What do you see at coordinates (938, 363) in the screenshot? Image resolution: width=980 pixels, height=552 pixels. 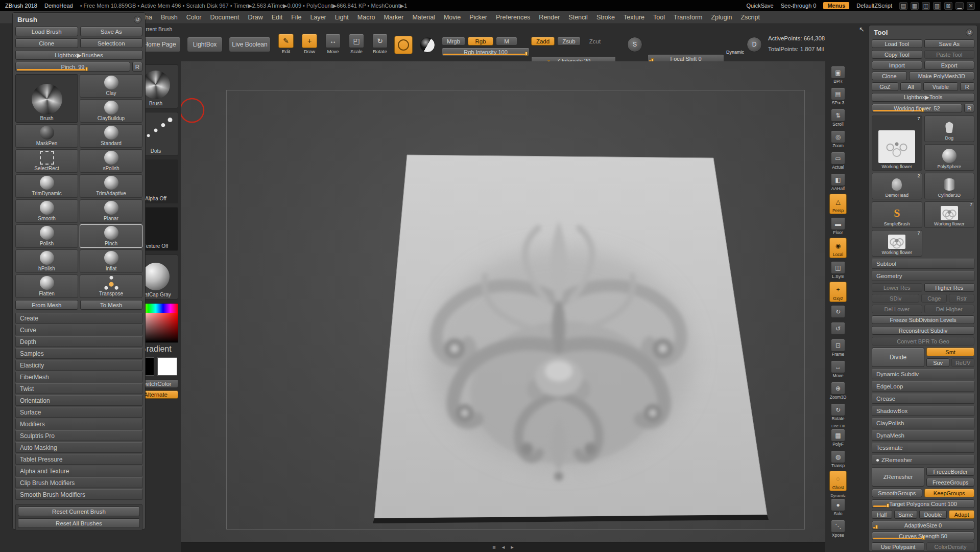 I see `suv-button: Suv` at bounding box center [938, 363].